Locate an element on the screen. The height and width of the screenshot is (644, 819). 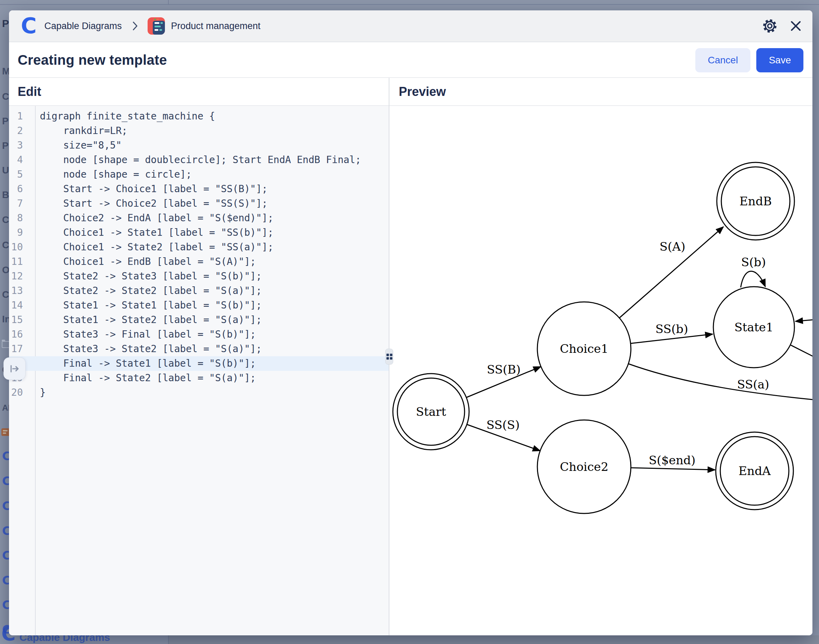
line-source: State2 -> State3 [label = "S(b)"]; is located at coordinates (146, 276).